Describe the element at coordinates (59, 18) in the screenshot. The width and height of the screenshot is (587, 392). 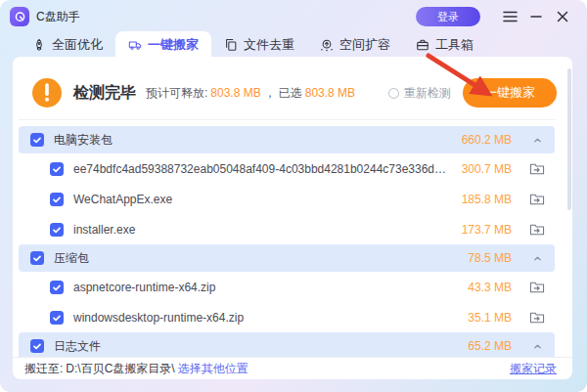
I see `app-title: C盘助手` at that location.